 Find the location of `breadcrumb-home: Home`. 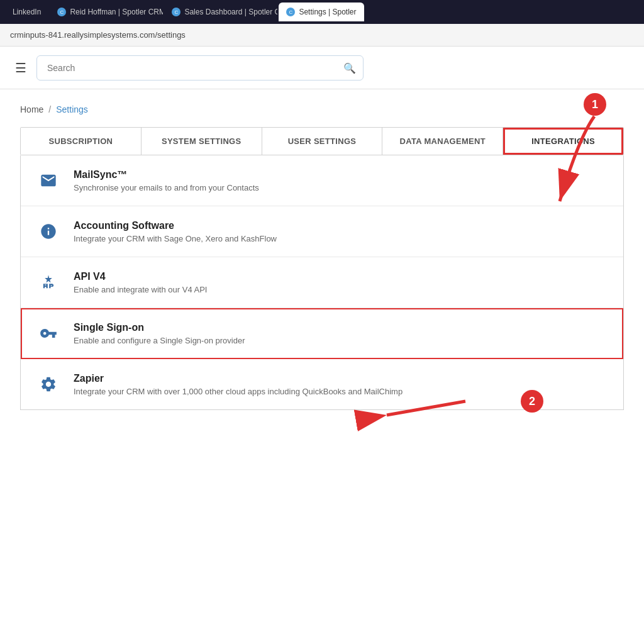

breadcrumb-home: Home is located at coordinates (31, 109).